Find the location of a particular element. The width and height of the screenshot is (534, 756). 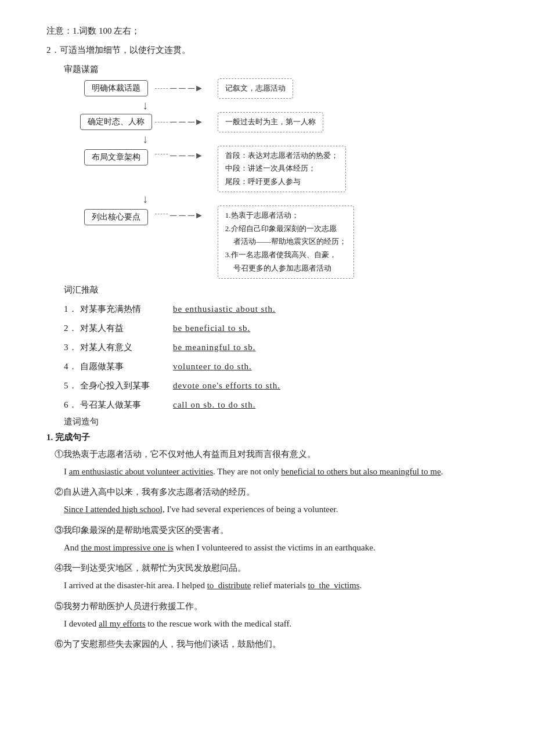

sentence-6: ⑥为了安慰那些失去家园的人，我与他们谈话，鼓励他们。 is located at coordinates (267, 645).